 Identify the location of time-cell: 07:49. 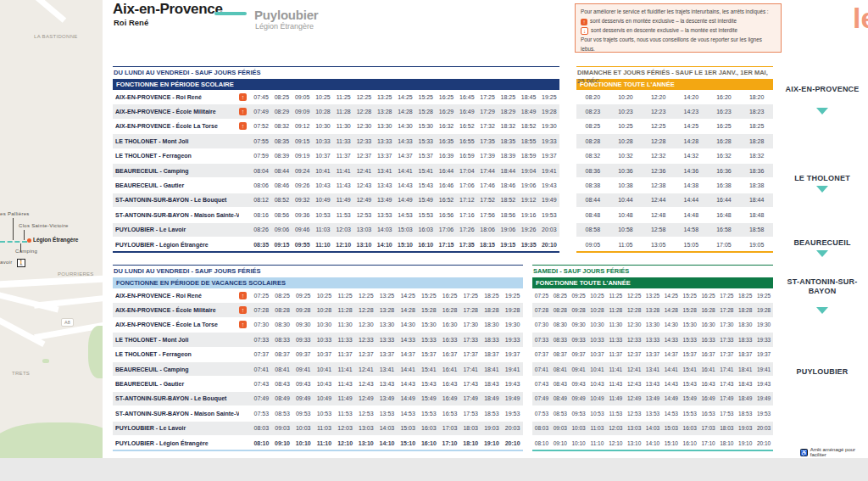
(261, 112).